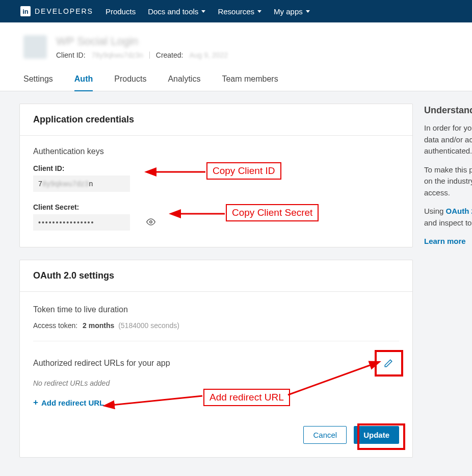 Image resolution: width=472 pixels, height=476 pixels. I want to click on sidebar-title: Understandin, so click(448, 110).